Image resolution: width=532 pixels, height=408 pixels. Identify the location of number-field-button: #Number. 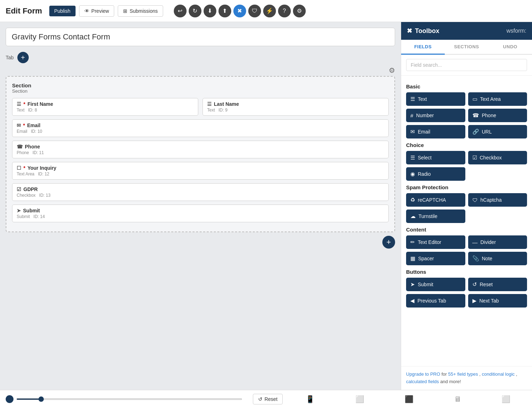
(436, 115).